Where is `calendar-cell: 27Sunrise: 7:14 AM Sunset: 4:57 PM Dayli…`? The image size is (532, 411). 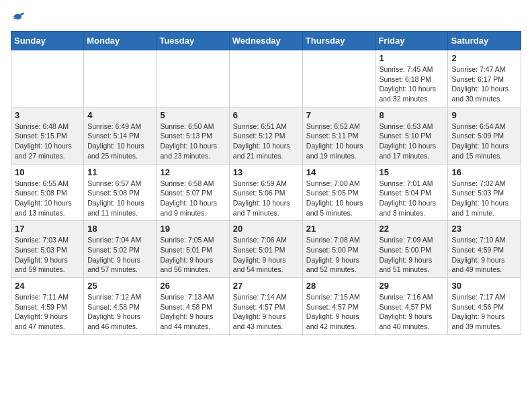 calendar-cell: 27Sunrise: 7:14 AM Sunset: 4:57 PM Dayli… is located at coordinates (266, 306).